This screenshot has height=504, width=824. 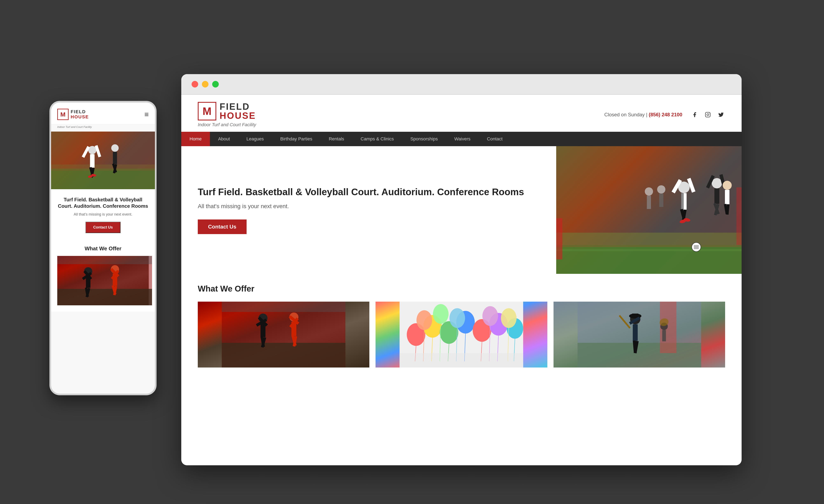 What do you see at coordinates (207, 111) in the screenshot?
I see `logo-m-letter: M` at bounding box center [207, 111].